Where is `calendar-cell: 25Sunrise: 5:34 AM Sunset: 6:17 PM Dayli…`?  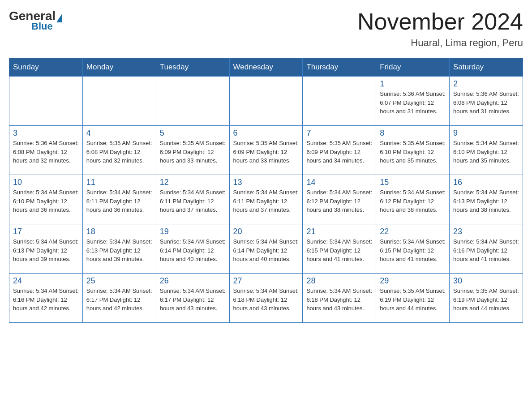 calendar-cell: 25Sunrise: 5:34 AM Sunset: 6:17 PM Dayli… is located at coordinates (119, 298).